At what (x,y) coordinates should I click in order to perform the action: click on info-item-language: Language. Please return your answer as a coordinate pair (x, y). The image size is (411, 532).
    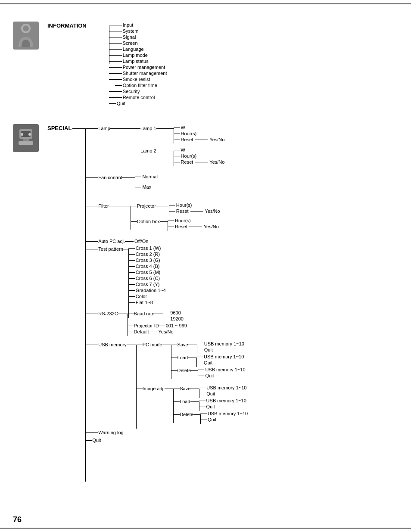
    Looking at the image, I should click on (138, 49).